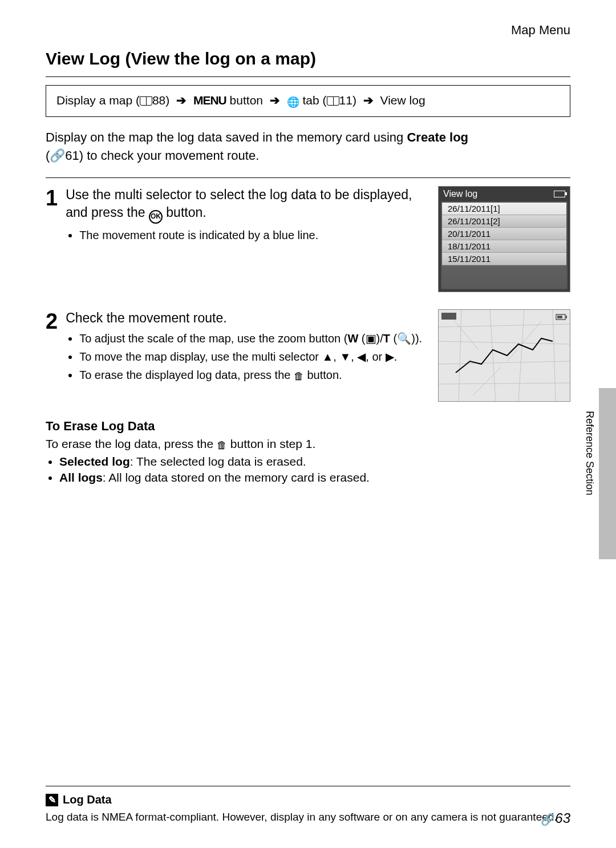 The width and height of the screenshot is (616, 848). What do you see at coordinates (293, 102) in the screenshot?
I see `globe-icon: 🌐` at bounding box center [293, 102].